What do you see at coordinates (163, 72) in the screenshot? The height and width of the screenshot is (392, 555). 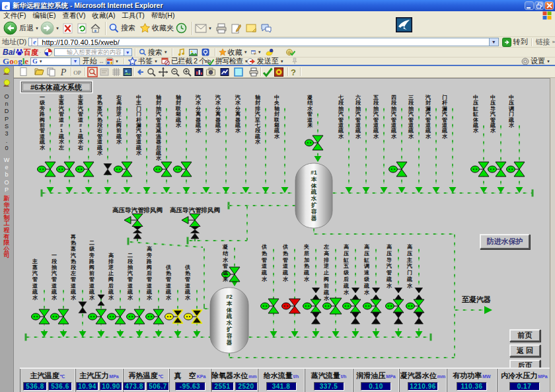 I see `pan-button` at bounding box center [163, 72].